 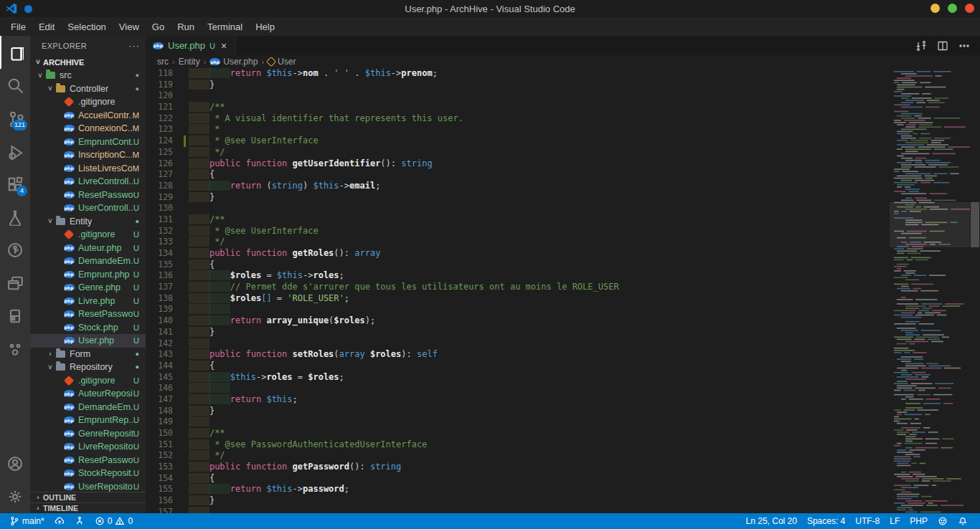 What do you see at coordinates (281, 62) in the screenshot?
I see `breadcrumb-user: User` at bounding box center [281, 62].